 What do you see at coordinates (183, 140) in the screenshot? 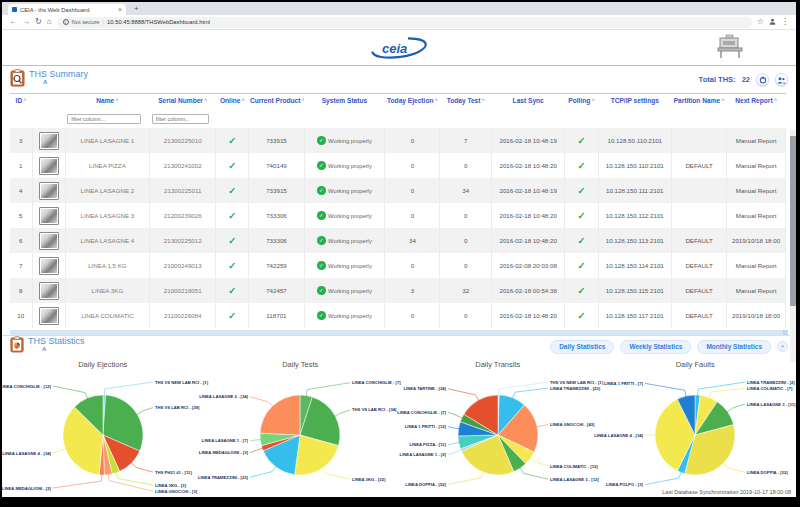
I see `cell-serial-number: 21300225010` at bounding box center [183, 140].